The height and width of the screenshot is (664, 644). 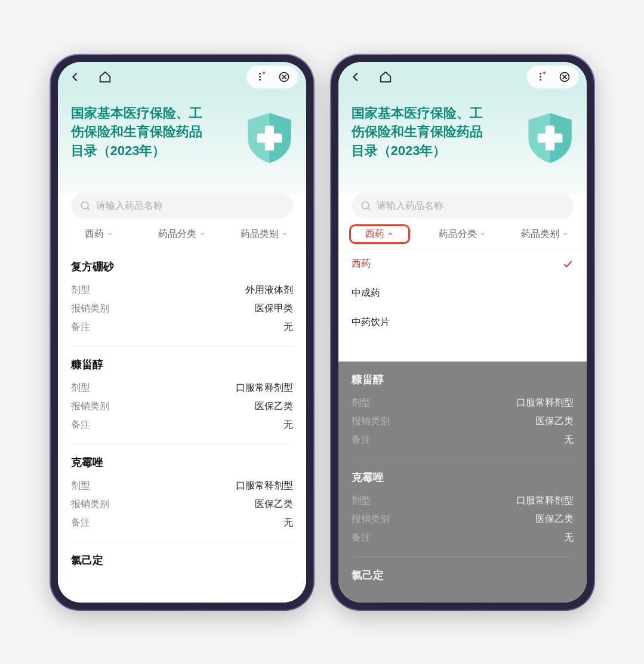 I want to click on field-value: 口服常释剂型, so click(x=545, y=501).